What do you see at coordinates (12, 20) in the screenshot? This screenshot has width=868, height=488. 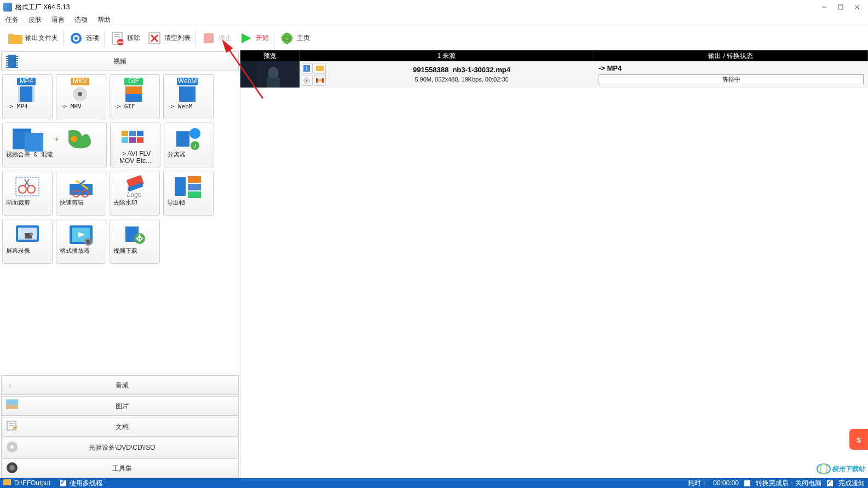 I see `menu-tasks: 任务` at bounding box center [12, 20].